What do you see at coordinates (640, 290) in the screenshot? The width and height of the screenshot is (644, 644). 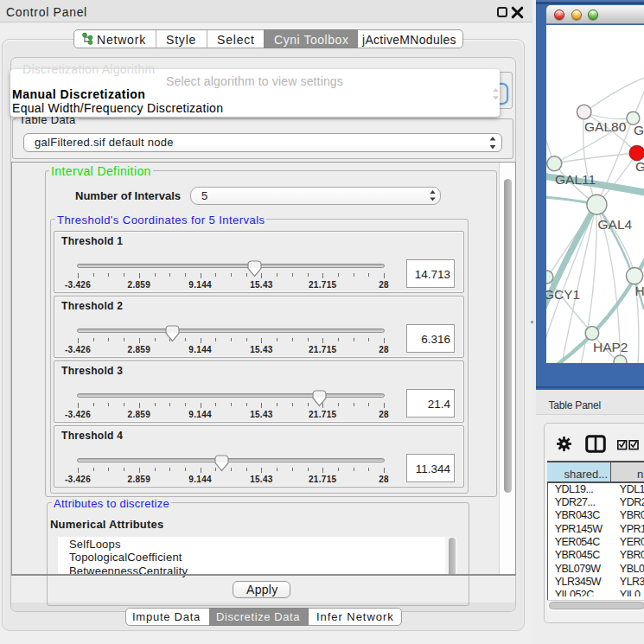 I see `svg-text: H` at bounding box center [640, 290].